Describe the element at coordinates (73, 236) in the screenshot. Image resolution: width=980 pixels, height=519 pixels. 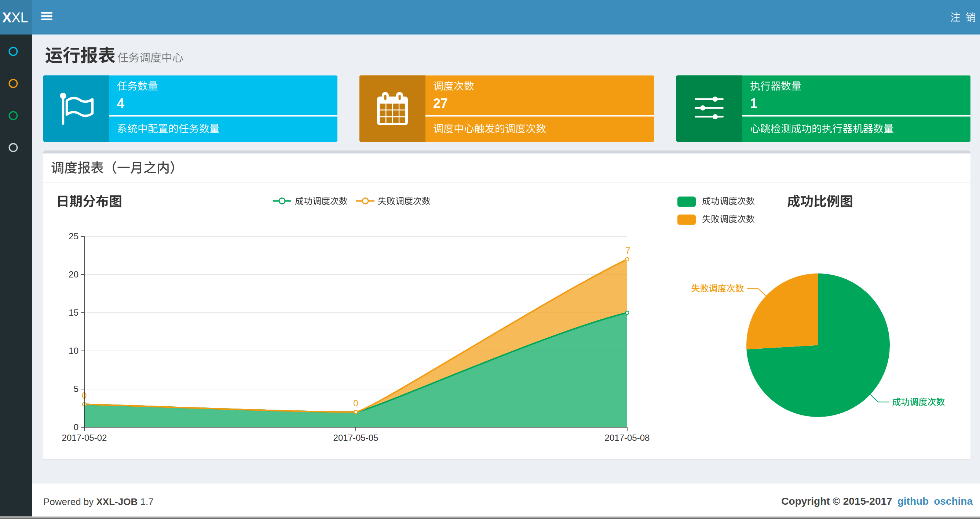
I see `svg-text: 25` at that location.